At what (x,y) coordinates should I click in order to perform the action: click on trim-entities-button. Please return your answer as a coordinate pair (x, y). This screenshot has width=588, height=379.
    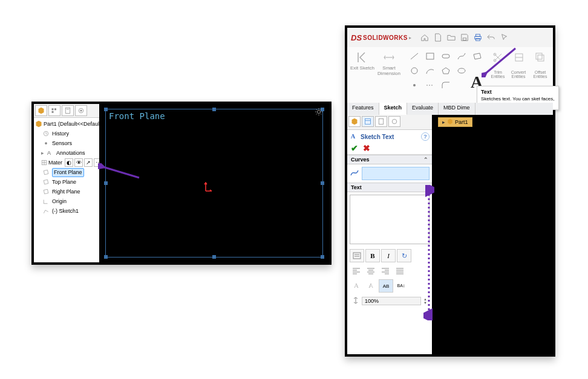
    Looking at the image, I should click on (498, 57).